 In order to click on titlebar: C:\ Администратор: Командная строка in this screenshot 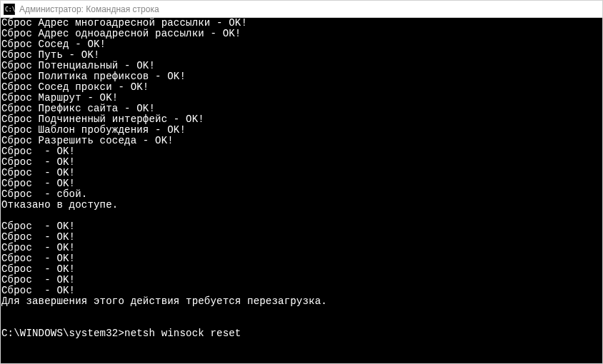, I will do `click(302, 9)`.